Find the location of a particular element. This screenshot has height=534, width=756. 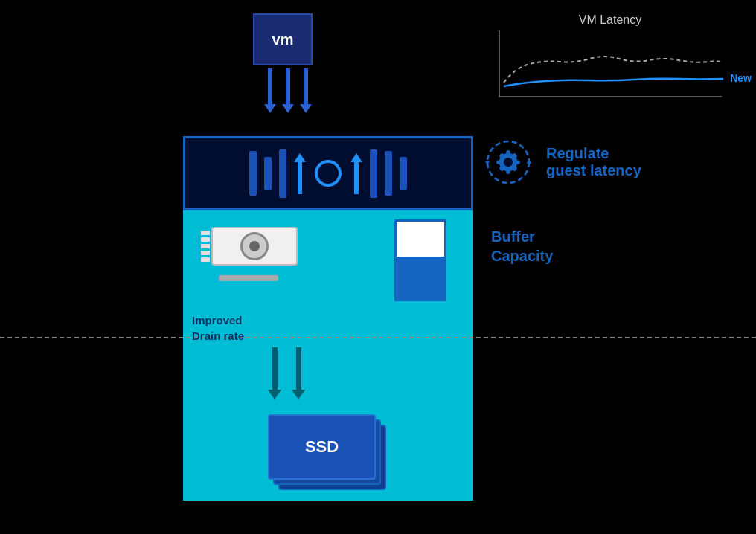

regulate-section: Regulate guest latency is located at coordinates (562, 162).